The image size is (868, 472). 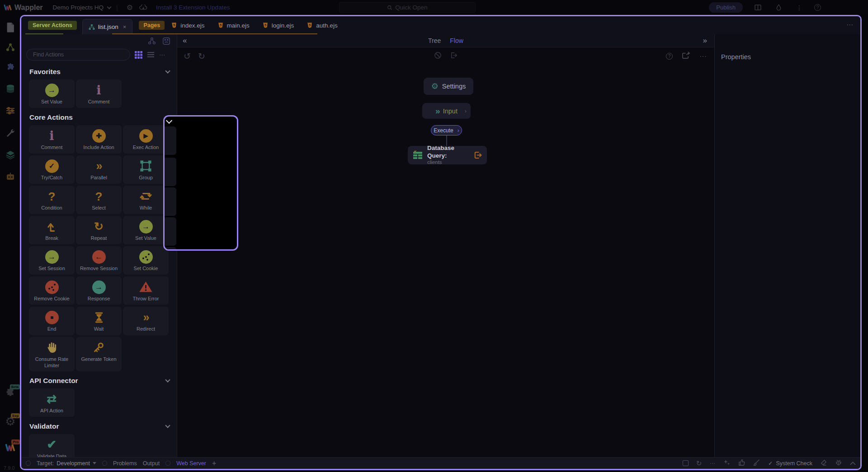 I want to click on split-view-icon, so click(x=758, y=7).